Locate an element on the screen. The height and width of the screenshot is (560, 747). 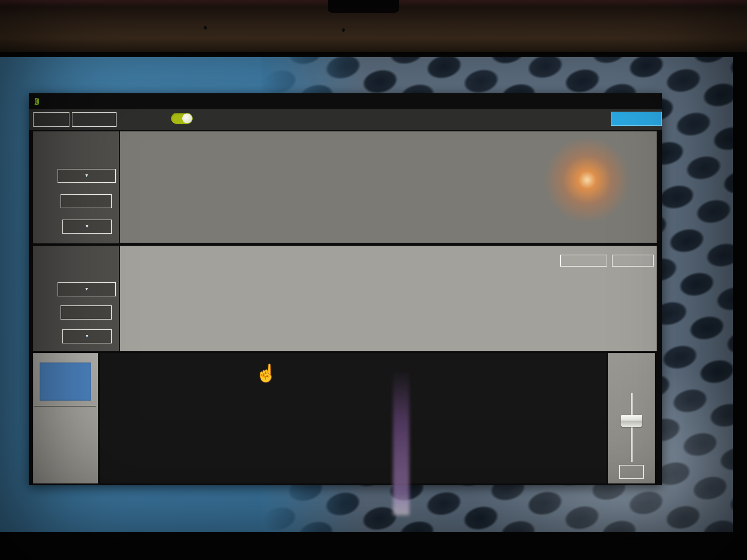
crossover-graph is located at coordinates (388, 187).